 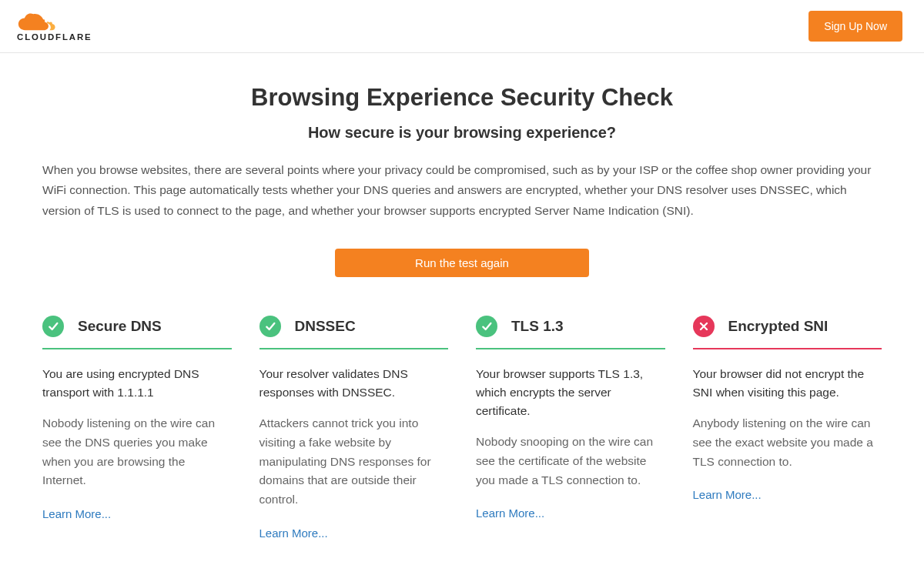 What do you see at coordinates (571, 326) in the screenshot?
I see `card-header: TLS 1.3` at bounding box center [571, 326].